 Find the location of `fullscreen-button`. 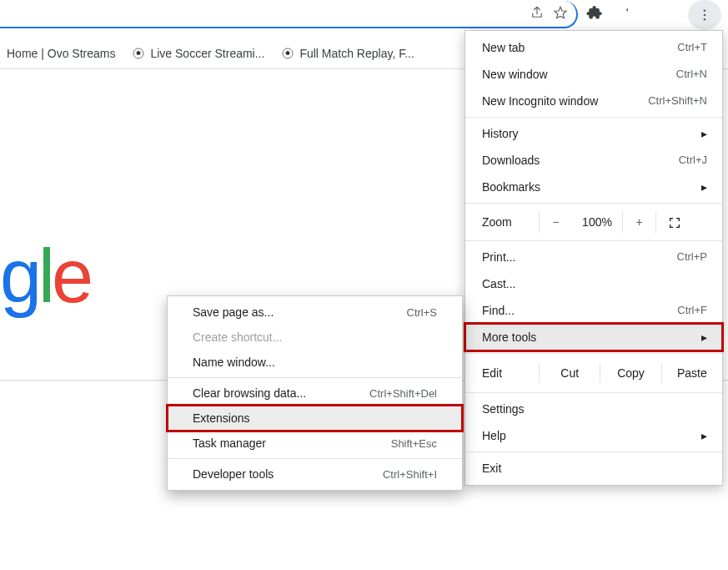

fullscreen-button is located at coordinates (674, 222).